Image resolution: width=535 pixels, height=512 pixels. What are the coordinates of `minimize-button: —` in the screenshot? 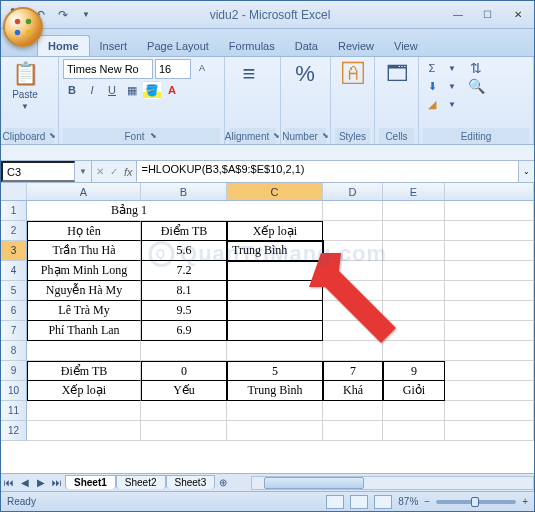 It's located at (458, 15).